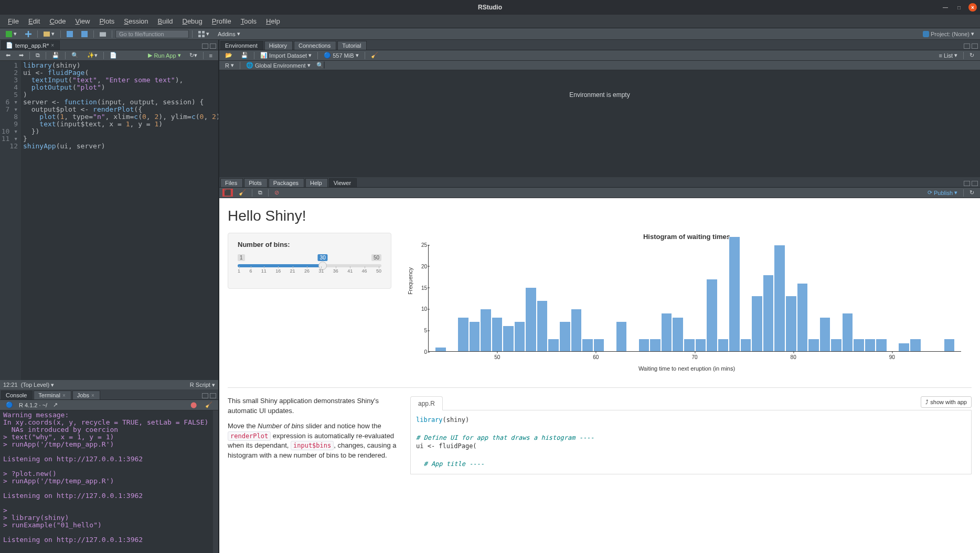 This screenshot has height=553, width=980. I want to click on tab-environment: Environment, so click(242, 45).